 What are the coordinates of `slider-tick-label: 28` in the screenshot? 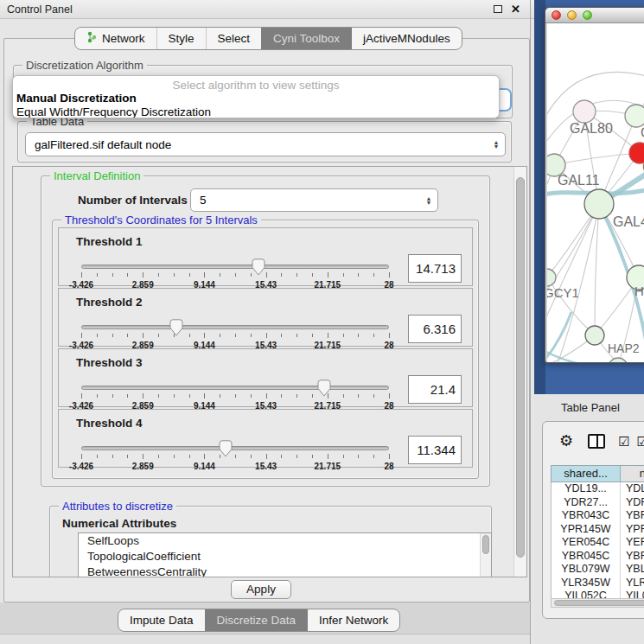 It's located at (389, 467).